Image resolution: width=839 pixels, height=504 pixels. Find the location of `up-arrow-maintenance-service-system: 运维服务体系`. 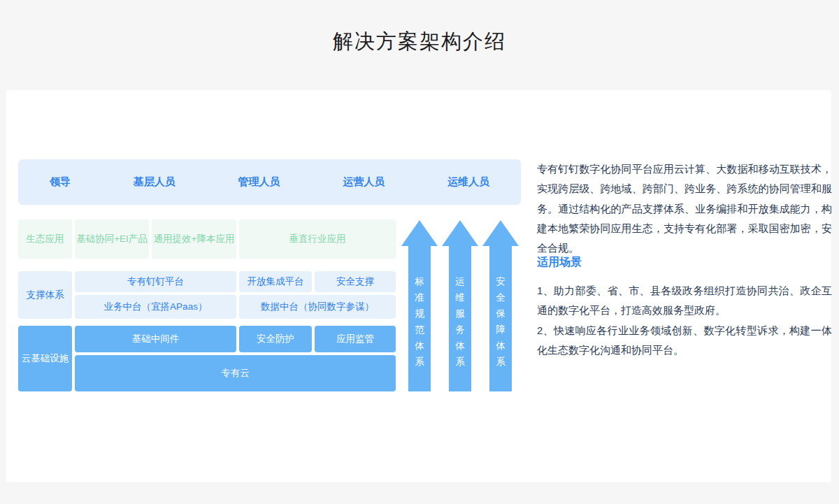

up-arrow-maintenance-service-system: 运维服务体系 is located at coordinates (460, 306).